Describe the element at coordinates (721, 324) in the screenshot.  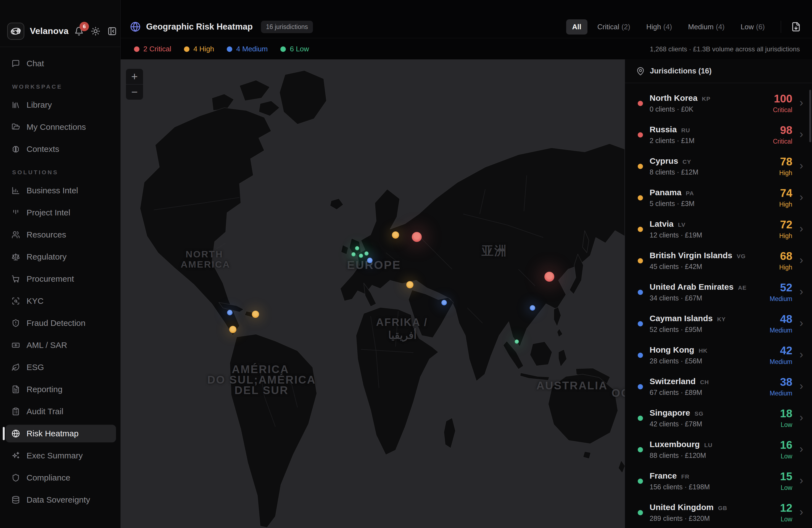
I see `jurisdiction-row-cayman-islands: Cayman IslandsKY52 clients · £95M48Mediu…` at that location.